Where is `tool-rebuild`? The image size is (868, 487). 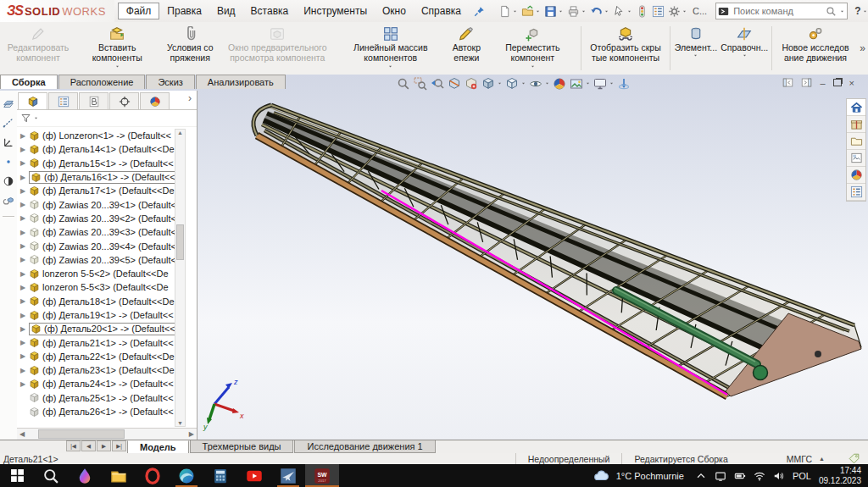
tool-rebuild is located at coordinates (643, 11).